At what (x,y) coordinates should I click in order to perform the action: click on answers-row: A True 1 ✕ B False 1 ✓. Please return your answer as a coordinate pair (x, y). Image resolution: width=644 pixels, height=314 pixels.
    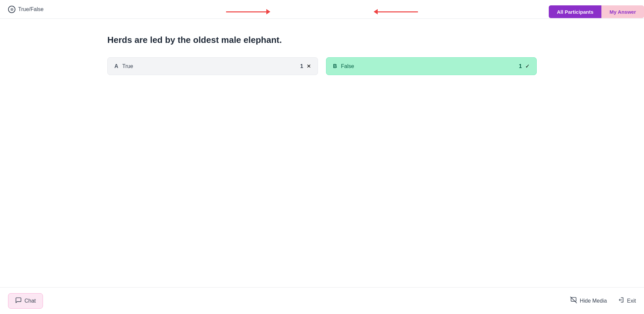
    Looking at the image, I should click on (322, 66).